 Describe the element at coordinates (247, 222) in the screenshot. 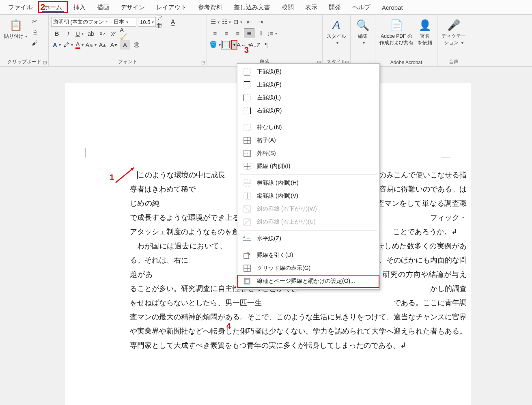

I see `border-diag-up-icon` at that location.